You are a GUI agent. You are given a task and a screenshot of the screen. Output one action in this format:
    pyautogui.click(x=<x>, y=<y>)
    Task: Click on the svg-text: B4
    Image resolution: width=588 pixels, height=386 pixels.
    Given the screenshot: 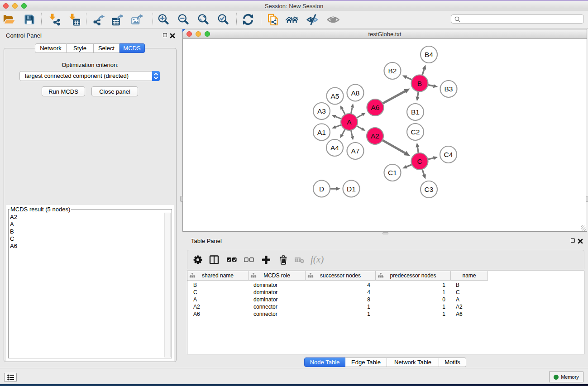 What is the action you would take?
    pyautogui.click(x=429, y=54)
    